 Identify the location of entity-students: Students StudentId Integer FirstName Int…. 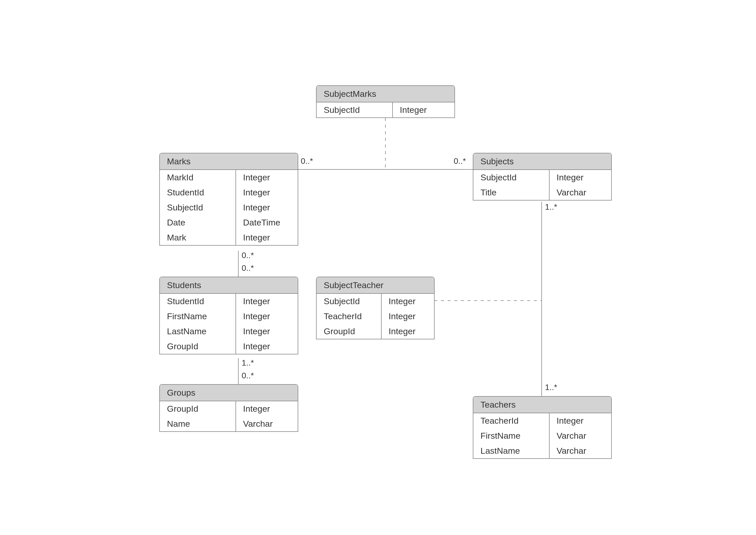
(229, 316).